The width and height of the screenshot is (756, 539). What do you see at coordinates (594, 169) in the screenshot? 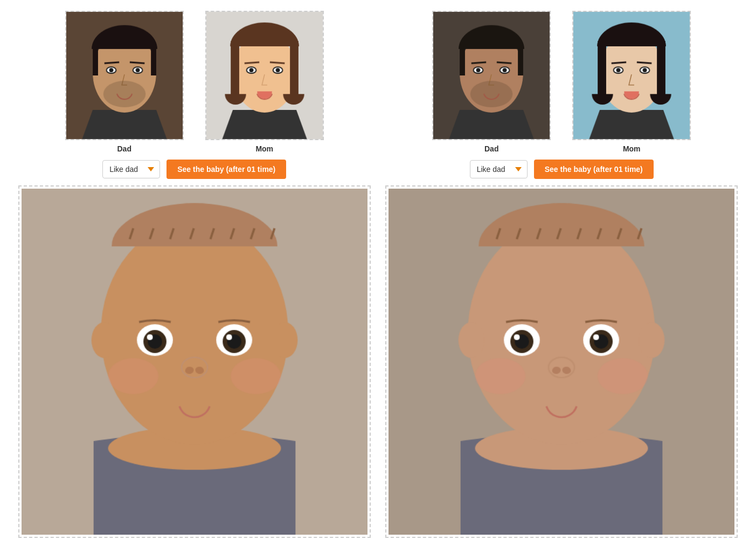
I see `pair2-see-baby-button: See the baby (after 01 time)` at bounding box center [594, 169].